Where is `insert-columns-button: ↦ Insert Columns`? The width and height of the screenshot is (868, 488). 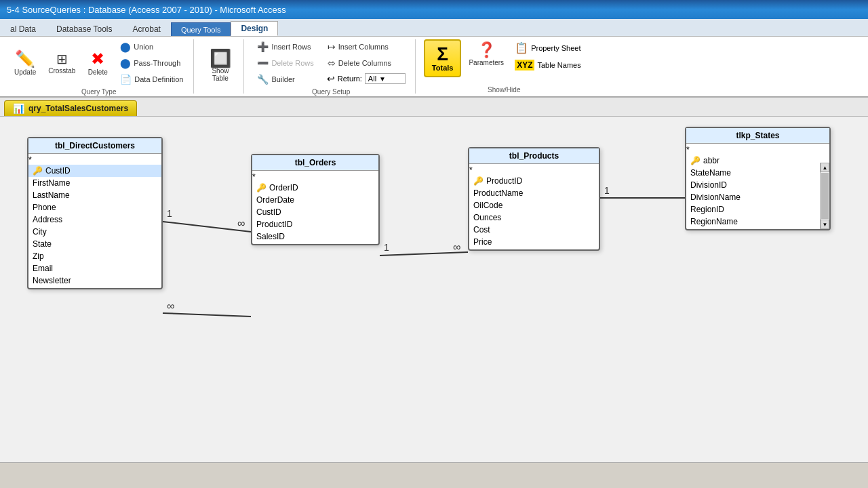 insert-columns-button: ↦ Insert Columns is located at coordinates (366, 47).